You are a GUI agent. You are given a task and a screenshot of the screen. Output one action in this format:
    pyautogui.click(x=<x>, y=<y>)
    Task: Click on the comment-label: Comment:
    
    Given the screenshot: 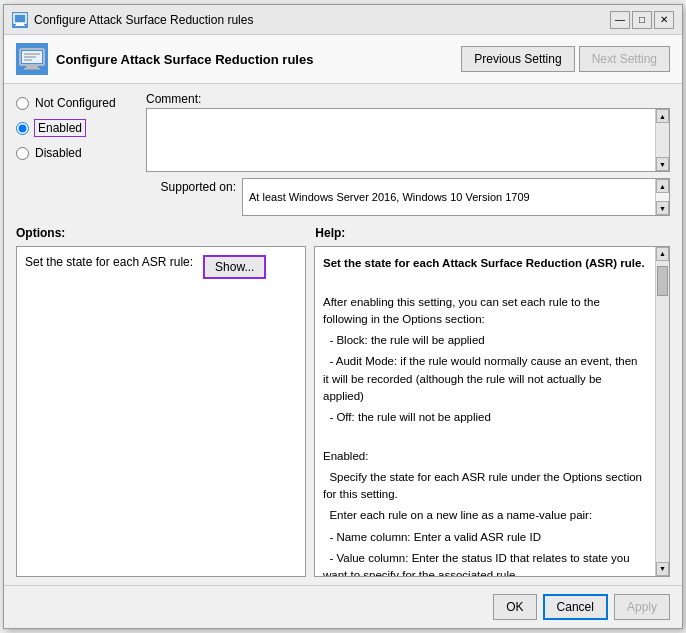 What is the action you would take?
    pyautogui.click(x=408, y=99)
    